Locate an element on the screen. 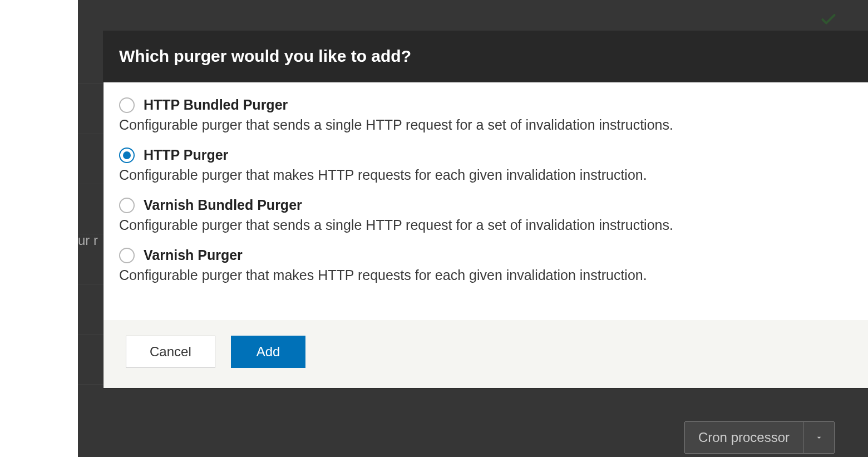  option-label: HTTP Bundled Purger is located at coordinates (216, 105).